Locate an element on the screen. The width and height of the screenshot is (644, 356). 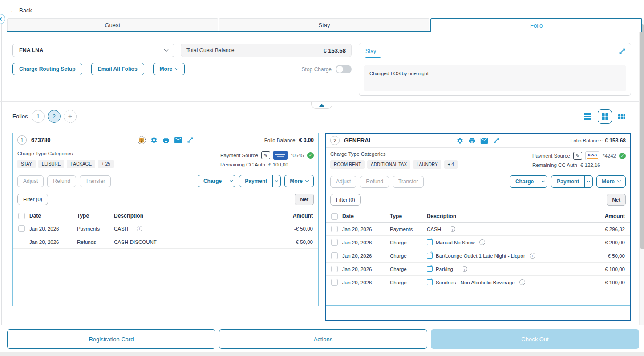
card-more-label: More is located at coordinates (608, 182).